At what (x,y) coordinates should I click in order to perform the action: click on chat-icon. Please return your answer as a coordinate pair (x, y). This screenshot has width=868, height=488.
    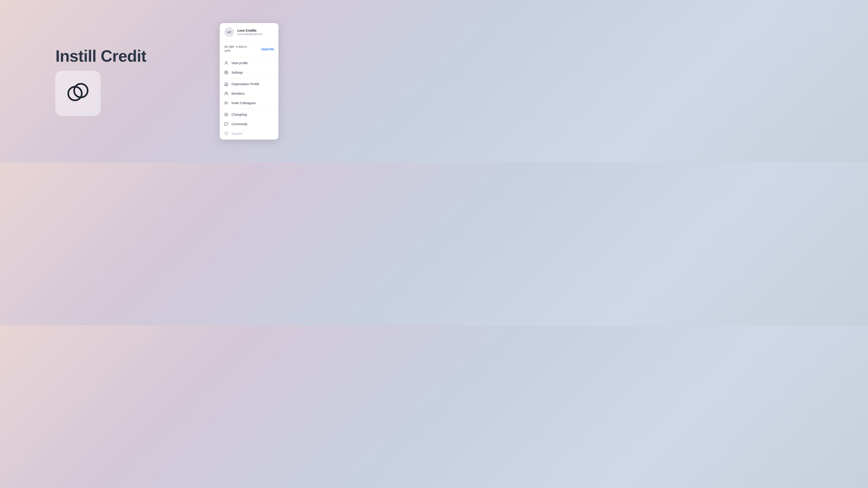
    Looking at the image, I should click on (226, 124).